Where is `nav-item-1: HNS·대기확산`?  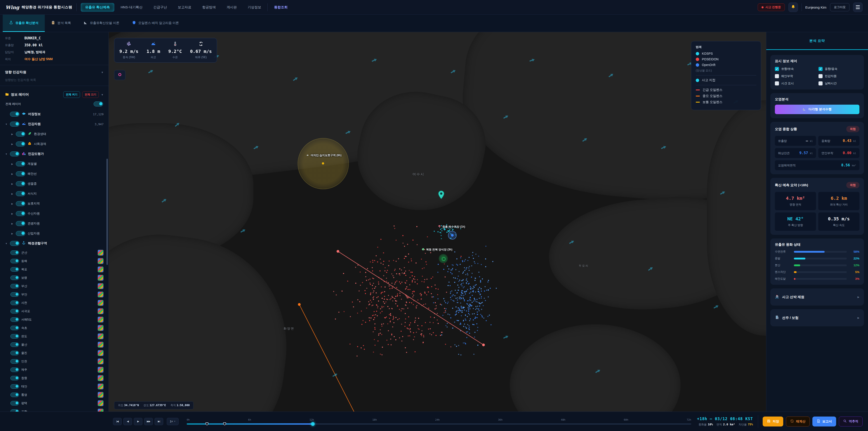
nav-item-1: HNS·대기확산 is located at coordinates (132, 7).